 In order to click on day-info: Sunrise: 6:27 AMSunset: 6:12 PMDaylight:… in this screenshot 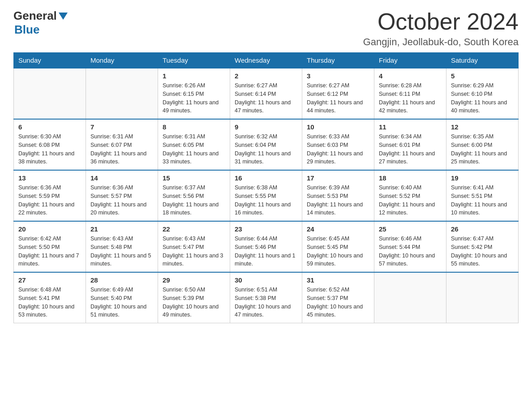, I will do `click(338, 98)`.